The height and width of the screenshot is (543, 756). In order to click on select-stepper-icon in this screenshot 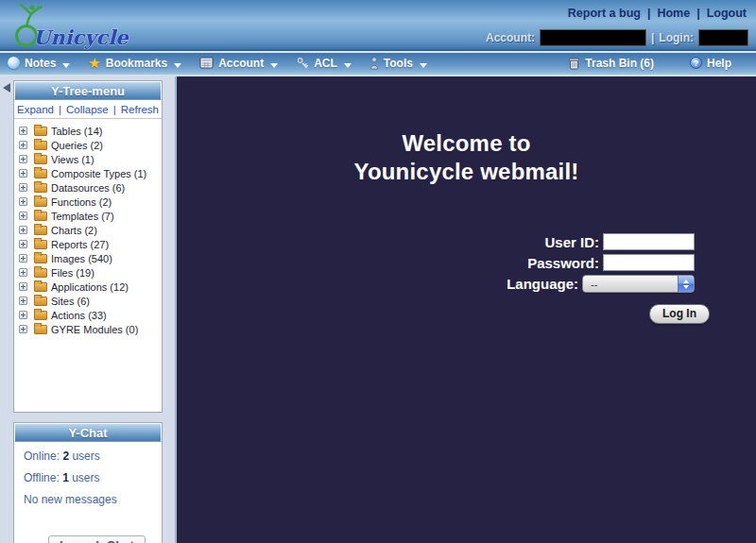, I will do `click(686, 283)`.